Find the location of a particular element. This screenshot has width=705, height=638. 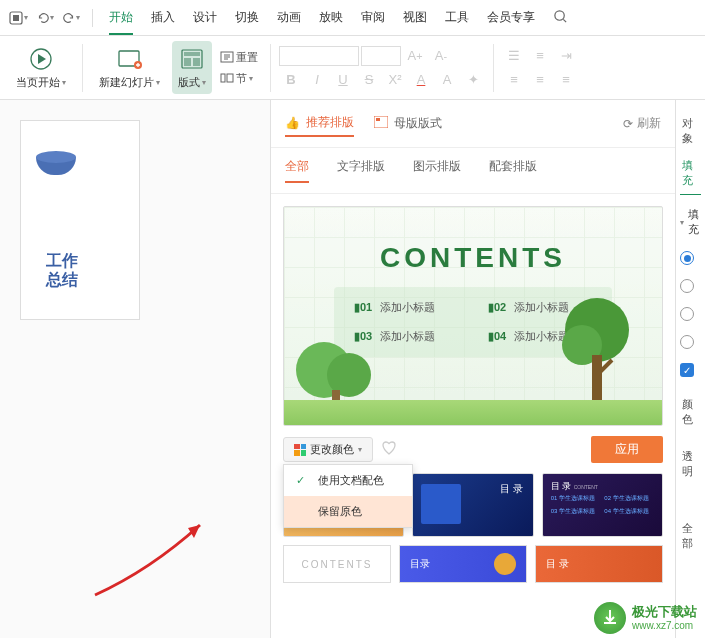

template-thumb-3: 目 录 CONTENT 01 学生选课标题 02 学生选课标题 03 学生选课标… is located at coordinates (602, 505).